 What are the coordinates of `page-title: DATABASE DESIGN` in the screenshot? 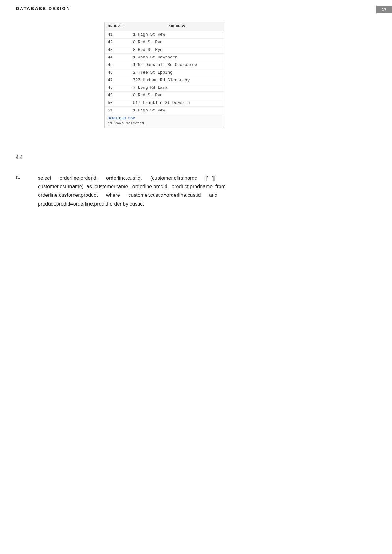 It's located at (43, 8).